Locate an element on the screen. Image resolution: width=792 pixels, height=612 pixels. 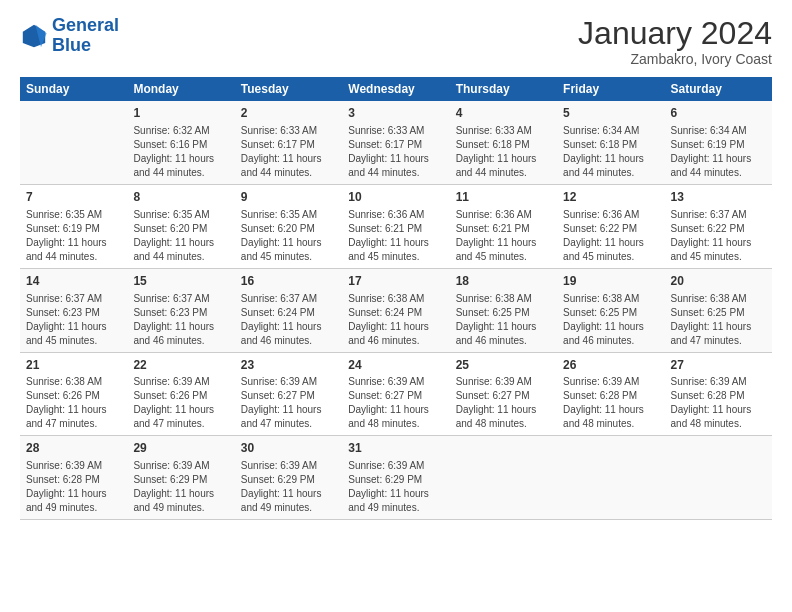
cell-w2-d3: 9Sunrise: 6:35 AMSunset: 6:20 PMDaylight… is located at coordinates (288, 226).